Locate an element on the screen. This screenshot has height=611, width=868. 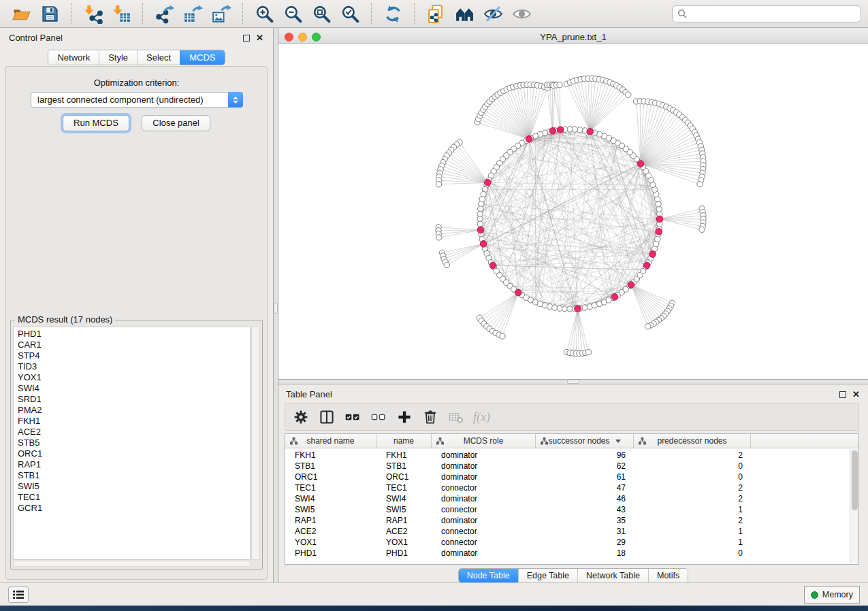
export-network-icon is located at coordinates (164, 14).